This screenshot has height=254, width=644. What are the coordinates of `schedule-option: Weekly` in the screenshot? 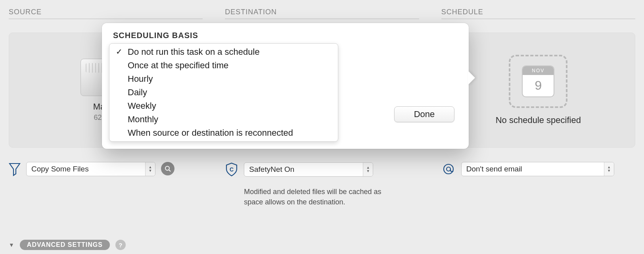 It's located at (224, 106).